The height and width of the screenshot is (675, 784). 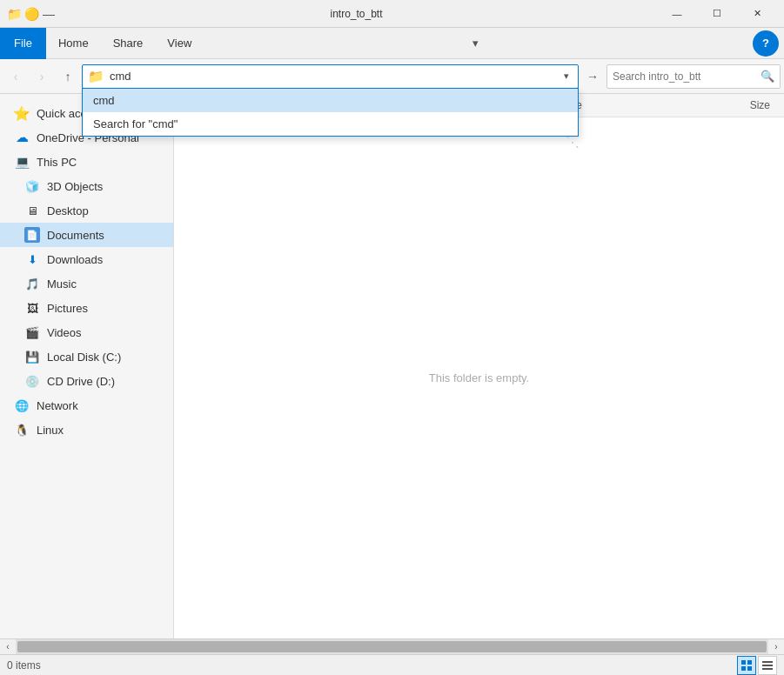 I want to click on column-size-header: Size, so click(x=730, y=105).